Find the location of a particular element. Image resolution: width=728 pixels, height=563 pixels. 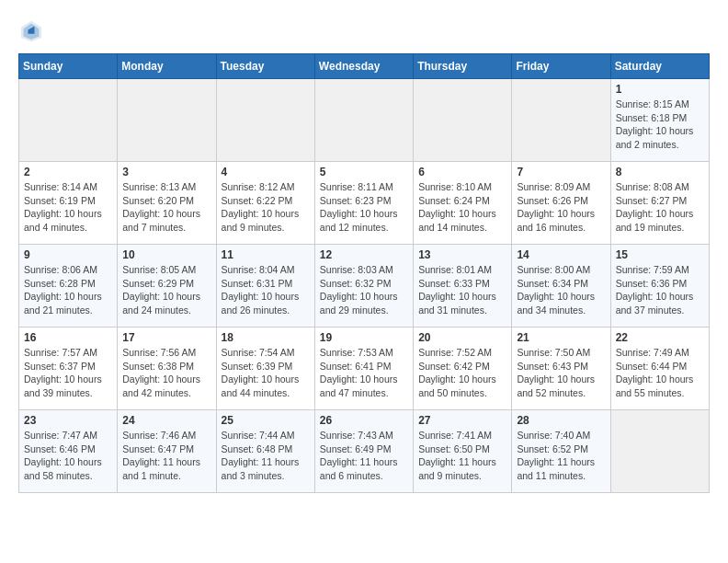

day-detail: Sunrise: 8:06 AM Sunset: 6:28 PM Dayligh… is located at coordinates (68, 291).